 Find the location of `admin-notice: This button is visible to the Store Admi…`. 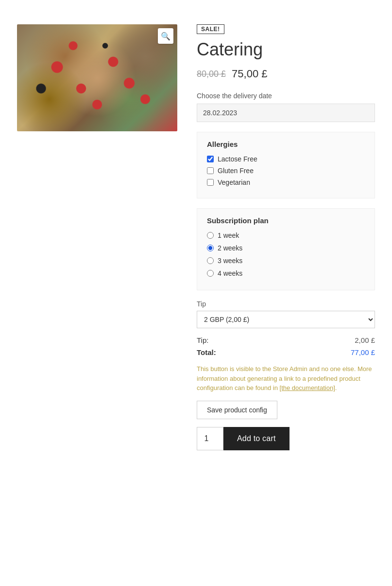

admin-notice: This button is visible to the Store Admi… is located at coordinates (286, 378).